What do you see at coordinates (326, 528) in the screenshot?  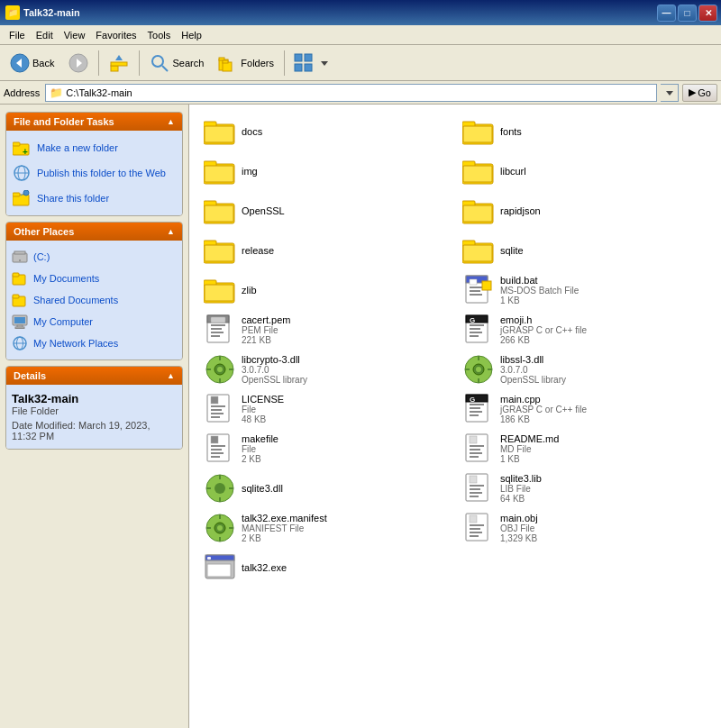 I see `file-item-talk32-manifest: talk32.exe.manifestMANIFEST File2 KB` at bounding box center [326, 528].